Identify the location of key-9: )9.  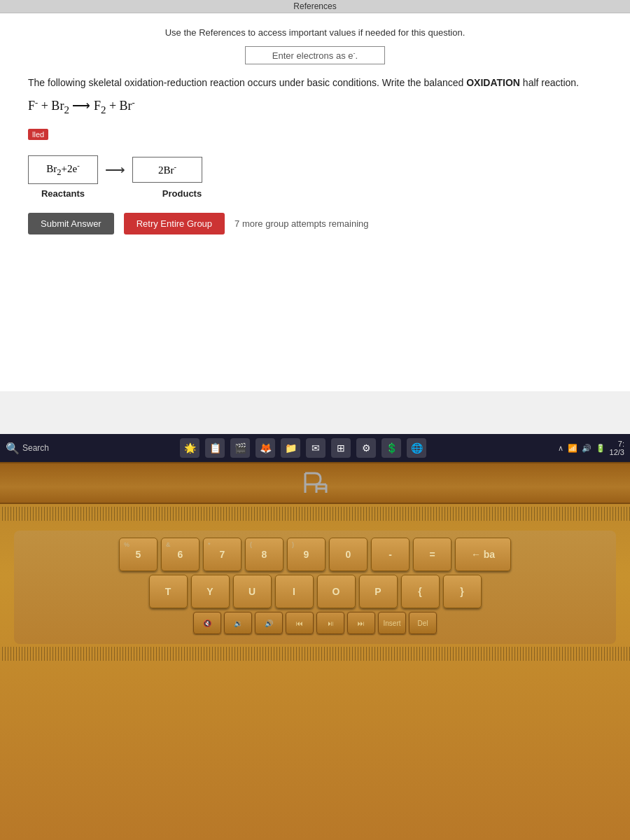
(307, 554).